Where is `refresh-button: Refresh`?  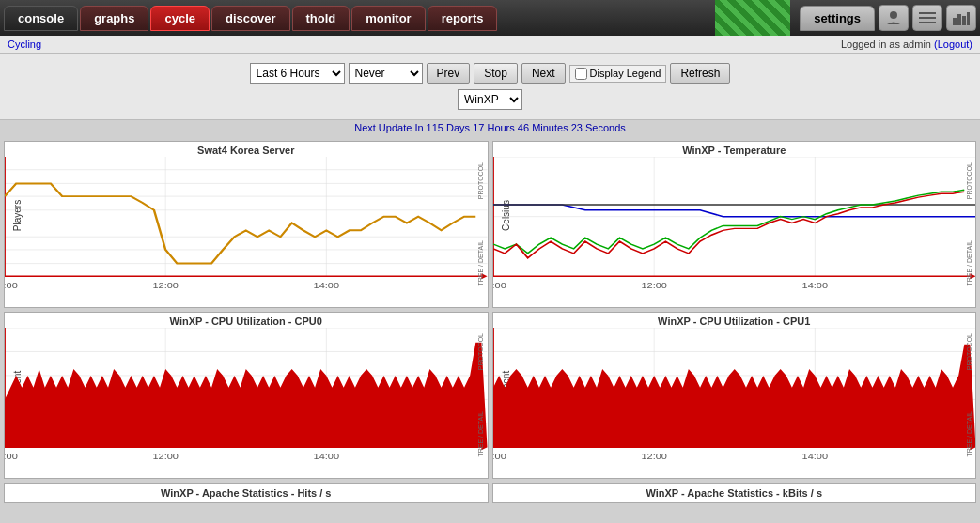
refresh-button: Refresh is located at coordinates (700, 73).